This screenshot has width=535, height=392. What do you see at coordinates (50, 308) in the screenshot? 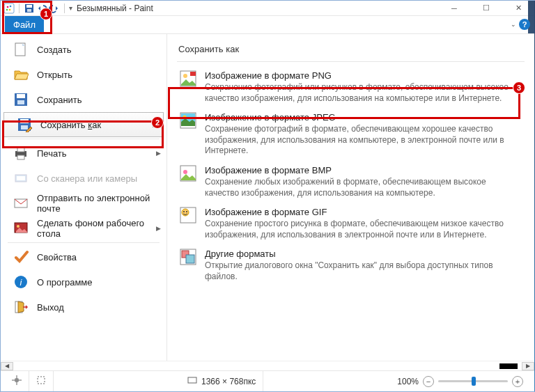
I see `menu-exit-label: Выход` at bounding box center [50, 308].